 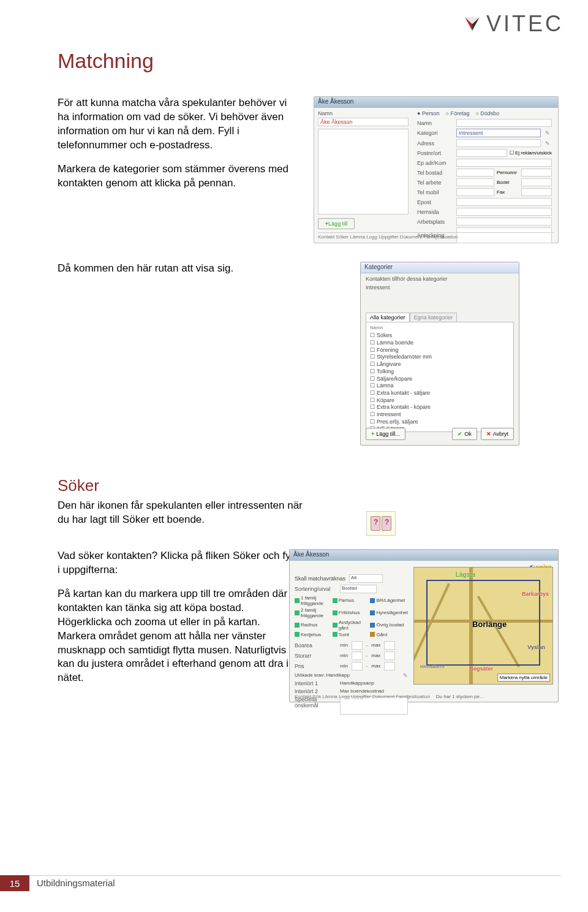 What do you see at coordinates (537, 647) in the screenshot?
I see `map-label: Vyslan` at bounding box center [537, 647].